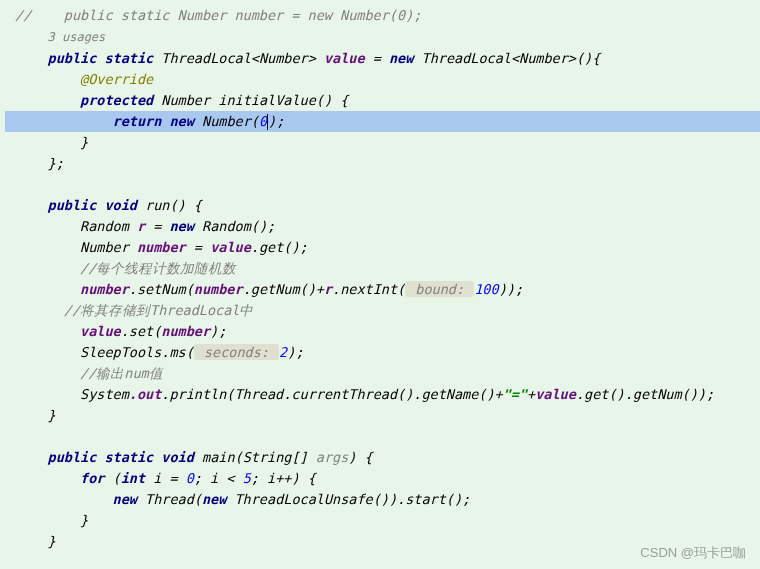  Describe the element at coordinates (382, 332) in the screenshot. I see `code-line: value.set(number);` at that location.